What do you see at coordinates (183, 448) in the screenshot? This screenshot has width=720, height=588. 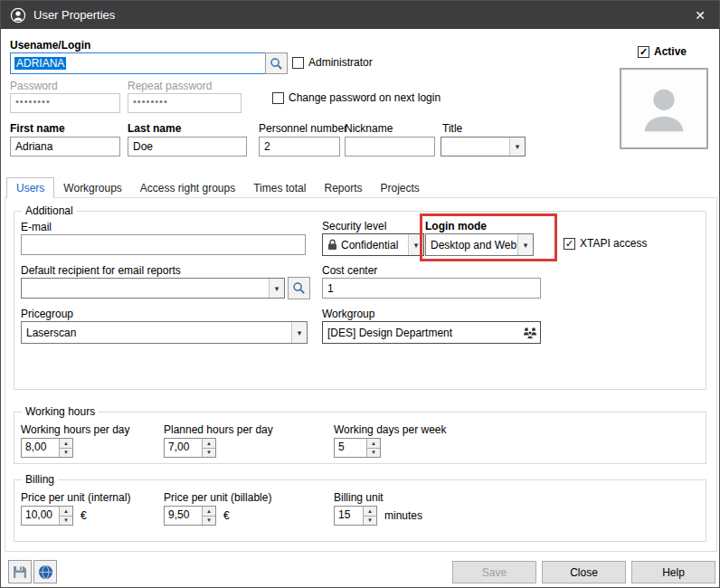 I see `planned-hours-per-day-value: 7,00` at bounding box center [183, 448].